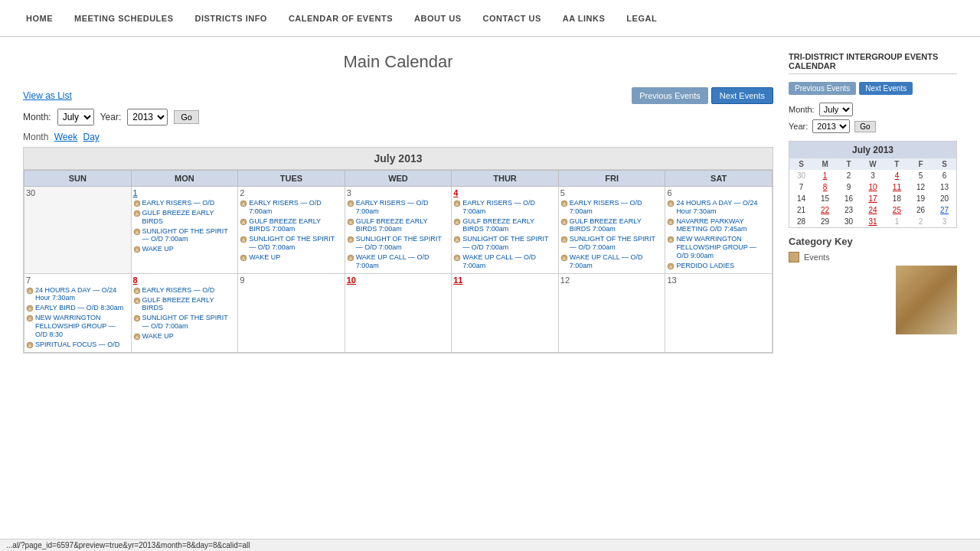 This screenshot has width=980, height=551. Describe the element at coordinates (825, 199) in the screenshot. I see `mini-cal-day: 15` at that location.